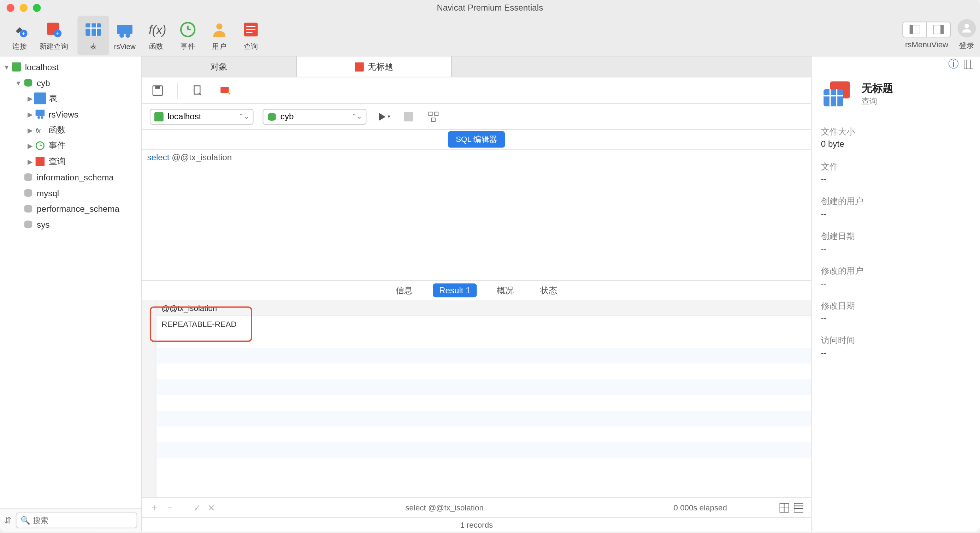 The height and width of the screenshot is (533, 980). Describe the element at coordinates (434, 117) in the screenshot. I see `format-icon` at that location.